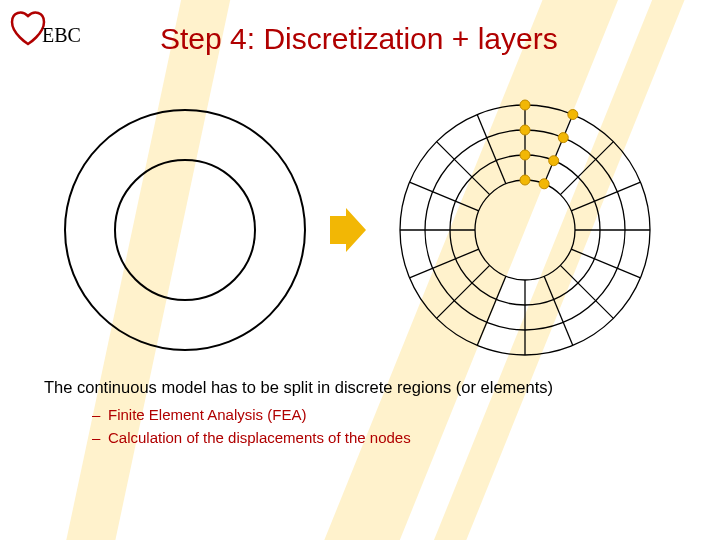 The image size is (720, 540). Describe the element at coordinates (62, 35) in the screenshot. I see `logo-text: EBC` at that location.